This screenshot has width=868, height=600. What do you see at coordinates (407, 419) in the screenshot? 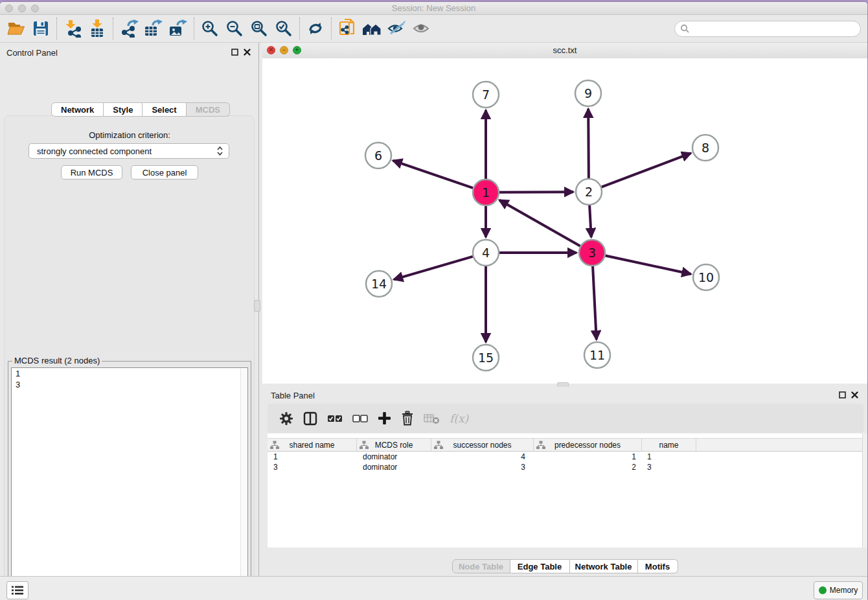
I see `delete-columns-icon` at bounding box center [407, 419].